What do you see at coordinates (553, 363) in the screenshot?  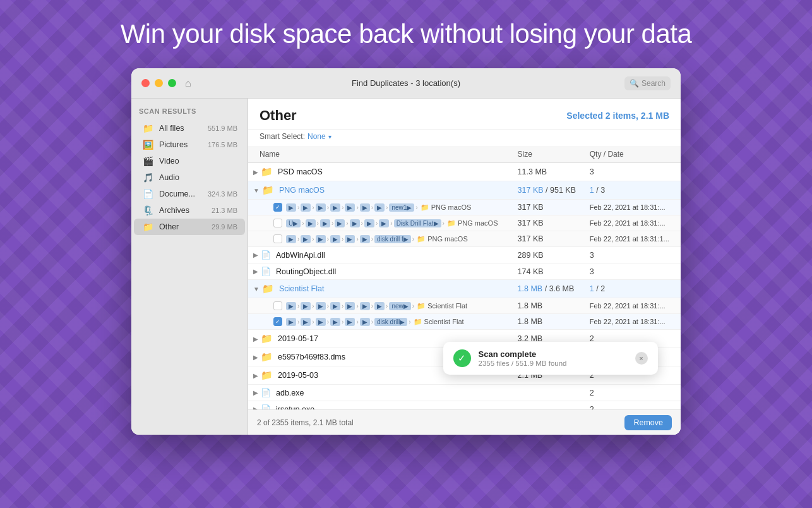 I see `toast-subtitle: 2355 files / 551.9 MB found` at bounding box center [553, 363].